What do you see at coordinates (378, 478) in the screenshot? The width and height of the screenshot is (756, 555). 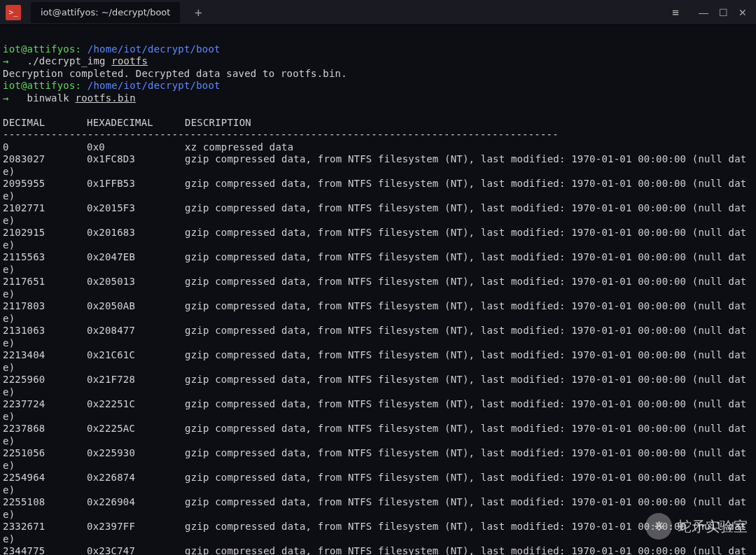 I see `table-row: 22549640x226874gzip compressed data, fro…` at bounding box center [378, 478].